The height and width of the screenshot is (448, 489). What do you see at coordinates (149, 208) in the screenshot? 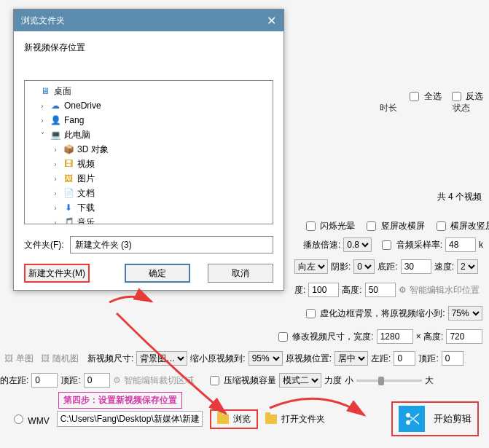
I see `tree-item: ›⬇下载` at bounding box center [149, 208].